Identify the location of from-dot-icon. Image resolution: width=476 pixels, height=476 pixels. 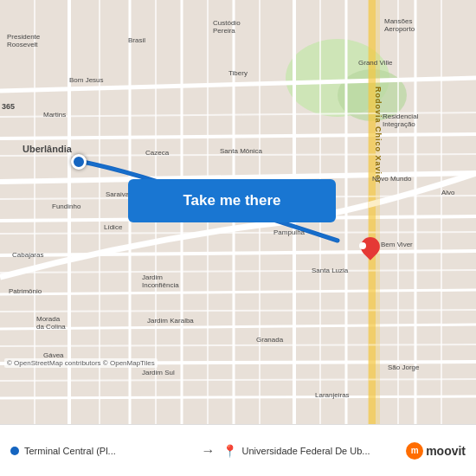
(15, 451).